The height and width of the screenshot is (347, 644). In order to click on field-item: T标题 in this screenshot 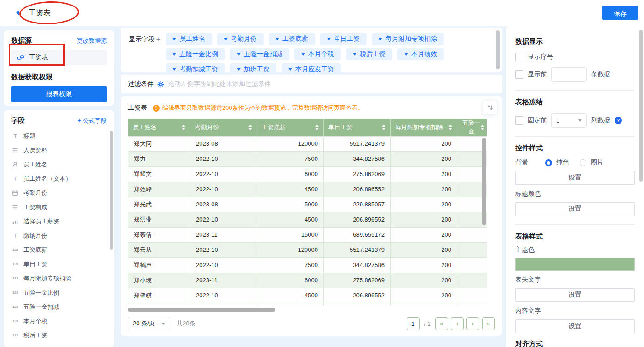, I will do `click(59, 136)`.